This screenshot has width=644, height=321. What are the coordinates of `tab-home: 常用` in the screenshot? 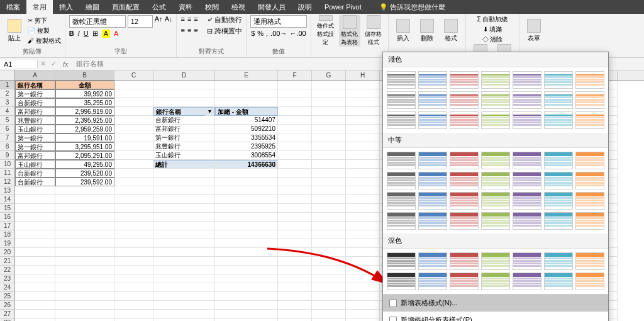 It's located at (40, 8).